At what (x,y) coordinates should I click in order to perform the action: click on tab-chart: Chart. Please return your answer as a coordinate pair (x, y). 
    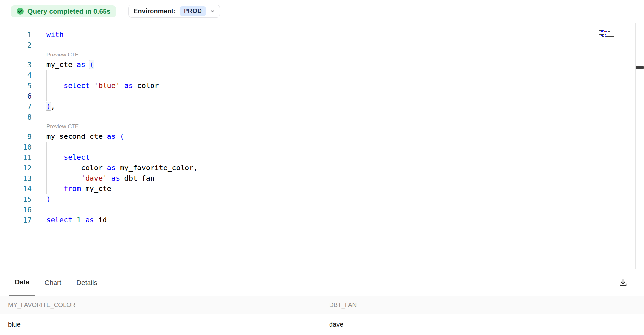
    Looking at the image, I should click on (53, 283).